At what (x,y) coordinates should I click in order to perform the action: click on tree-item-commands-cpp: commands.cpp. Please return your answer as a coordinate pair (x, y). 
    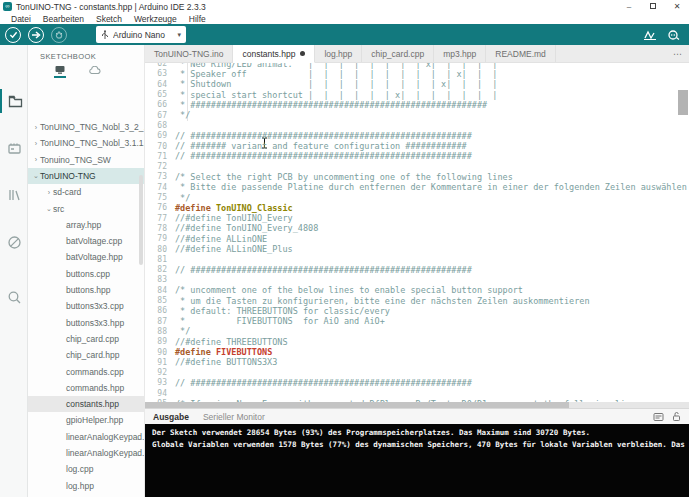
    Looking at the image, I should click on (86, 372).